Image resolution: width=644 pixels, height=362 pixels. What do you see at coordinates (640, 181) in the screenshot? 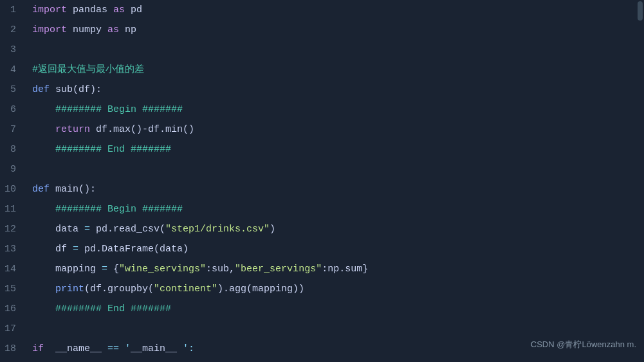
I see `scrollbar` at bounding box center [640, 181].